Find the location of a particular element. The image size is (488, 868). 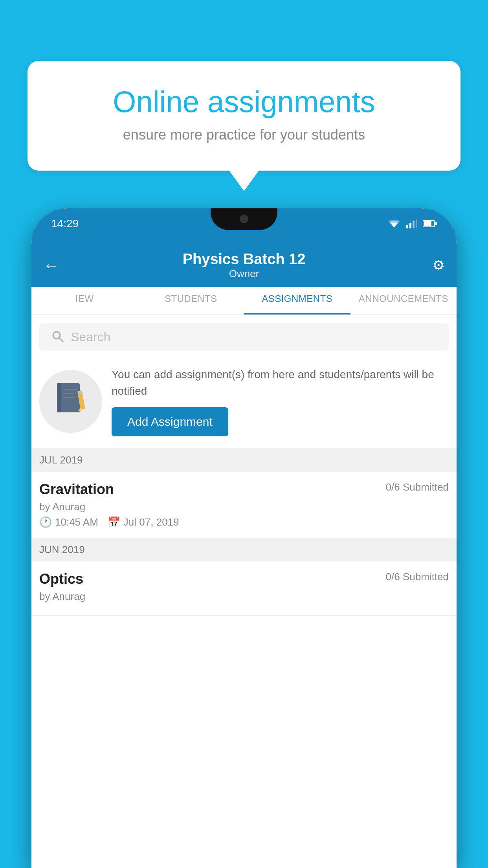

tab-assignments: ASSIGNMENTS is located at coordinates (297, 301).